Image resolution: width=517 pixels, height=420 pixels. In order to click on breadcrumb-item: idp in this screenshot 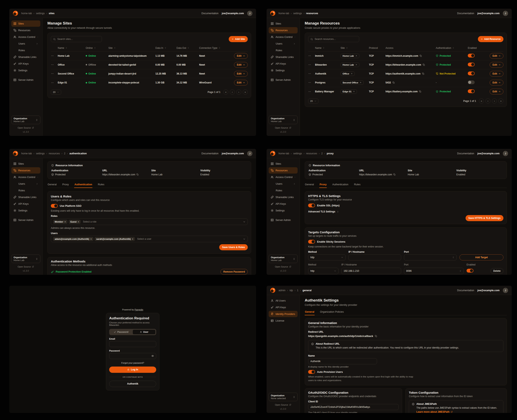, I will do `click(289, 290)`.